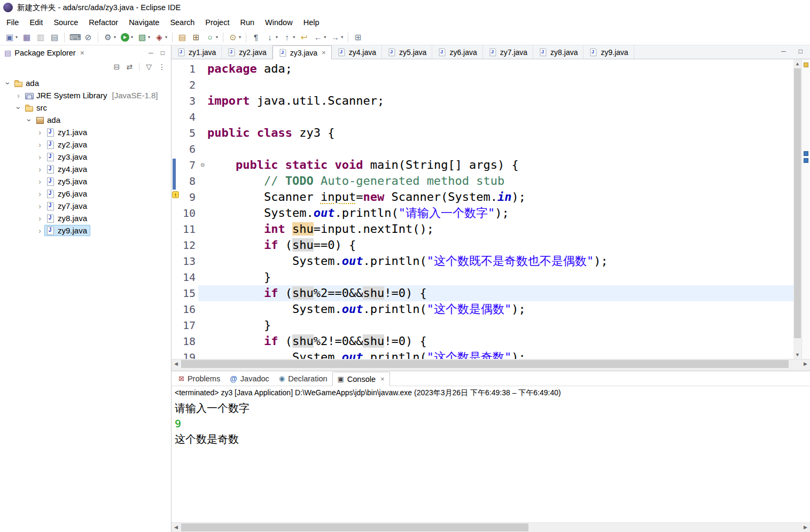 This screenshot has height=532, width=810. Describe the element at coordinates (185, 101) in the screenshot. I see `line-number: 3` at that location.